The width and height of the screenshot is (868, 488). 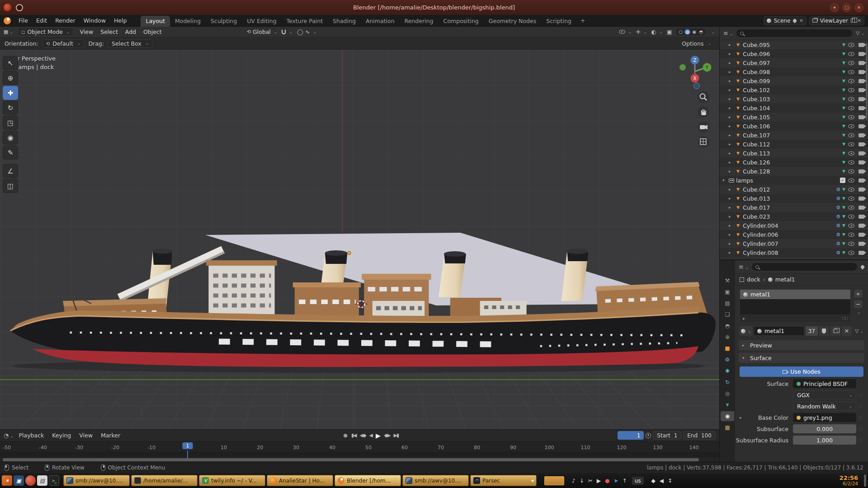 What do you see at coordinates (327, 299) in the screenshot?
I see `forward-cabin` at bounding box center [327, 299].